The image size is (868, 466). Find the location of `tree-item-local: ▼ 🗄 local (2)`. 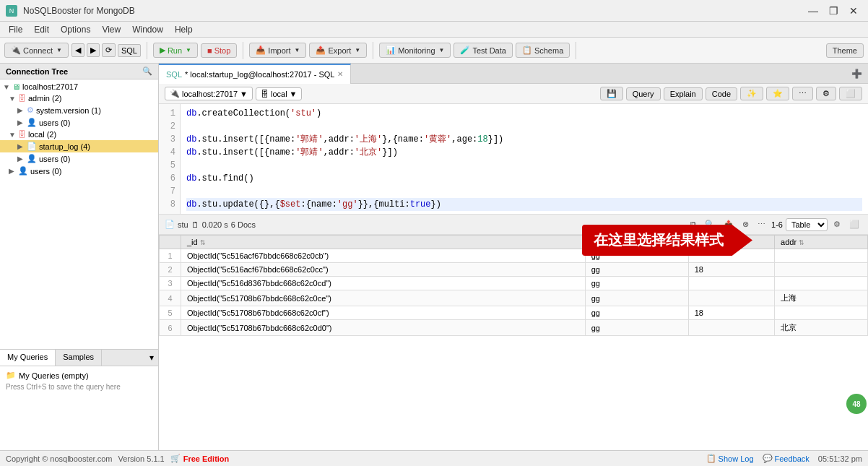

tree-item-local: ▼ 🗄 local (2) is located at coordinates (79, 134).